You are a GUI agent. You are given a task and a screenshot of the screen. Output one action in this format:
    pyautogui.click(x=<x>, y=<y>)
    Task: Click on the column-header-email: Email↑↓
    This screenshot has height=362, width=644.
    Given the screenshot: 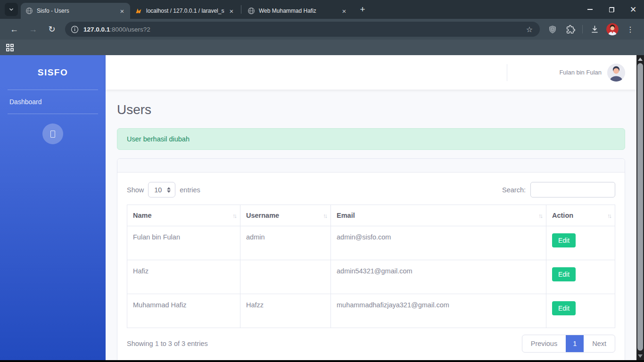 What is the action you would take?
    pyautogui.click(x=438, y=216)
    